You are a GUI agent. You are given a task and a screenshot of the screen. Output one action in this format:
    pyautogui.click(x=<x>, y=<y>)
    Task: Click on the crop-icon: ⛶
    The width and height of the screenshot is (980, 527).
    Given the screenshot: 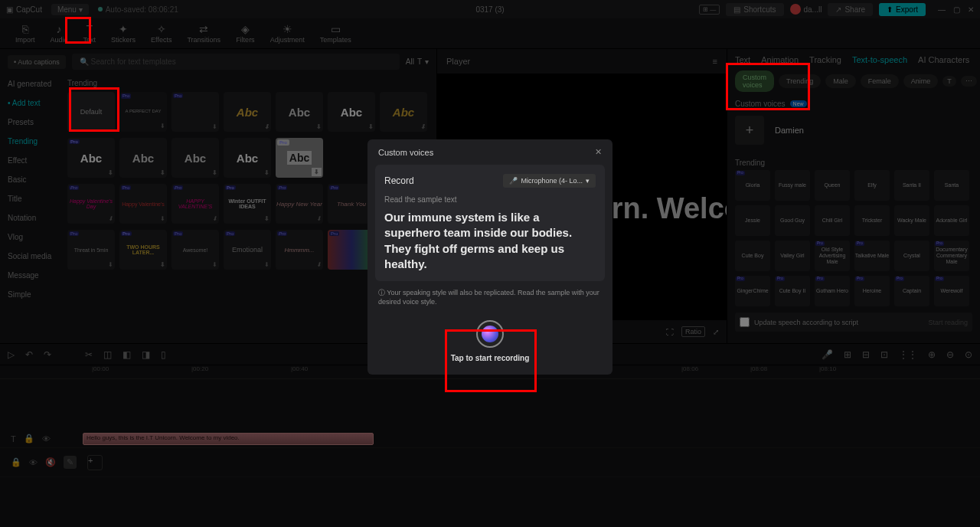 What is the action you would take?
    pyautogui.click(x=670, y=332)
    